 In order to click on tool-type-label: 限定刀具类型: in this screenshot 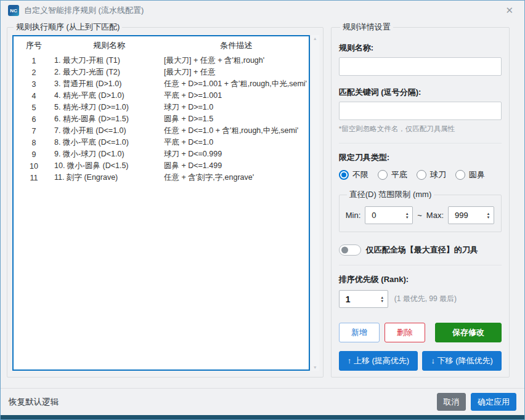, I will do `click(420, 158)`.